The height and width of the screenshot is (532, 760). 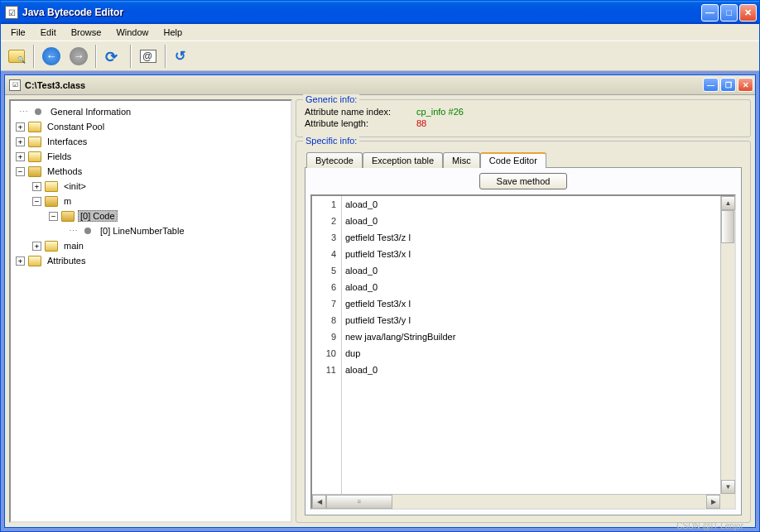 I want to click on menu-browse: Browse, so click(x=86, y=32).